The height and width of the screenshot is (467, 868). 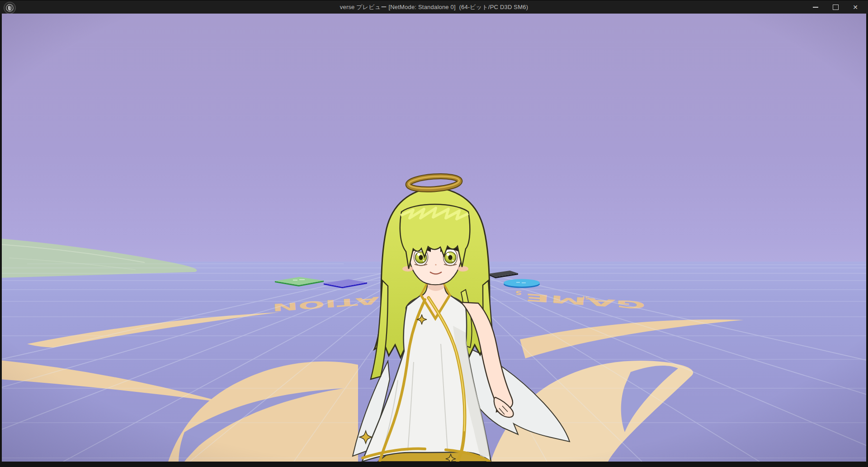 I want to click on minimize-icon, so click(x=816, y=7).